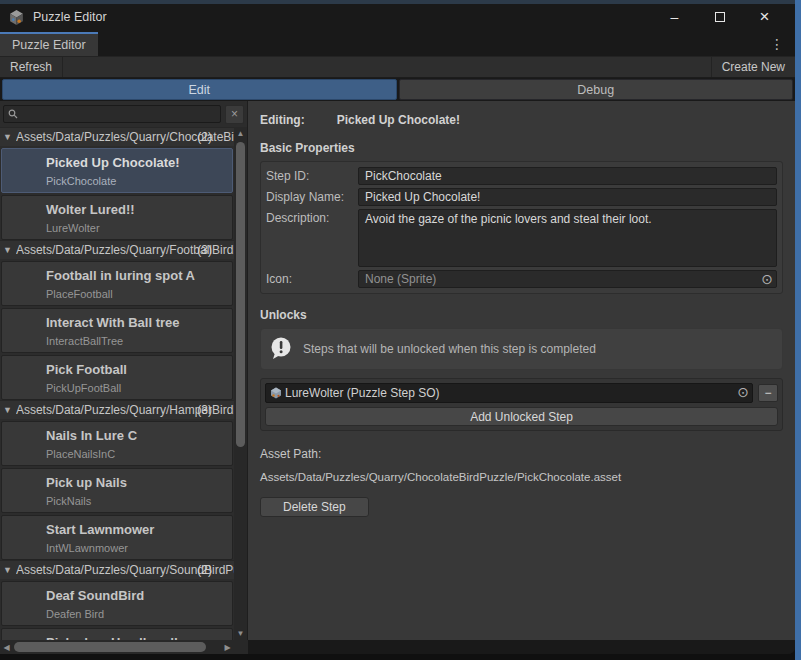  I want to click on icon-label: Icon:, so click(312, 278).